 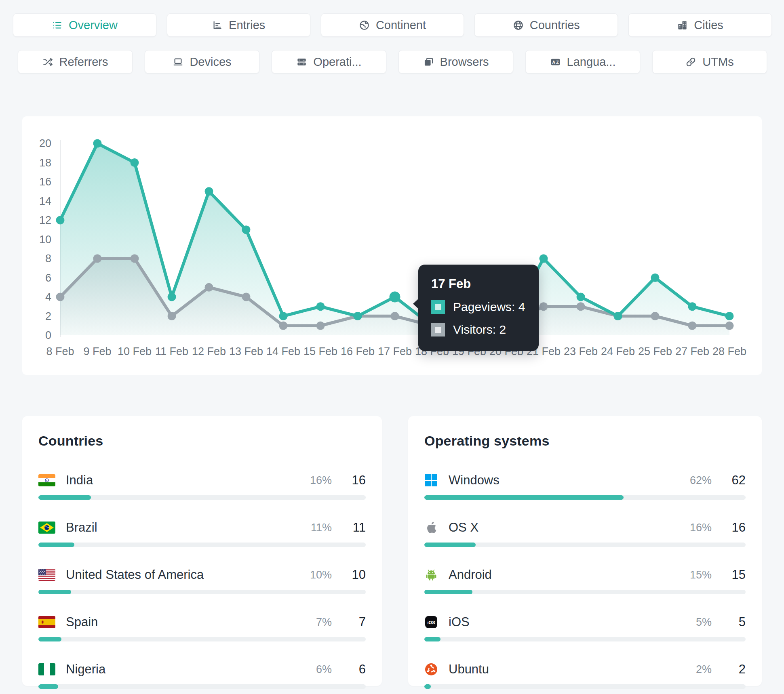 I want to click on y-tick-label: 14, so click(x=45, y=201).